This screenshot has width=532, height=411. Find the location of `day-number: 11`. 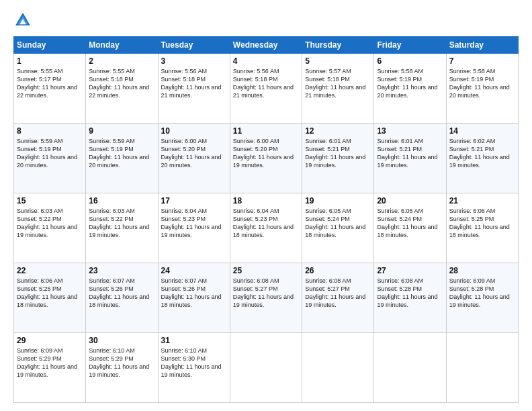

day-number: 11 is located at coordinates (266, 131).